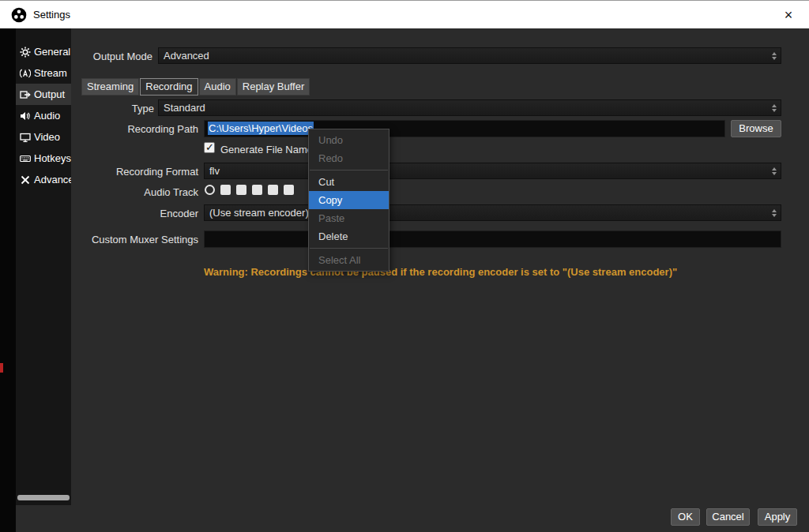 Image resolution: width=809 pixels, height=532 pixels. Describe the element at coordinates (43, 497) in the screenshot. I see `sidebar-horizontal-scrollbar` at that location.